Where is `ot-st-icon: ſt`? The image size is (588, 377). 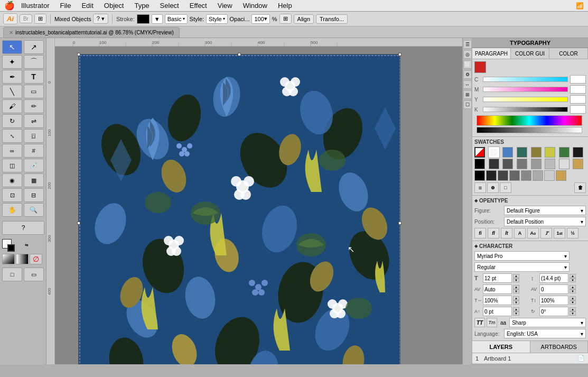 ot-st-icon: ſt is located at coordinates (507, 233).